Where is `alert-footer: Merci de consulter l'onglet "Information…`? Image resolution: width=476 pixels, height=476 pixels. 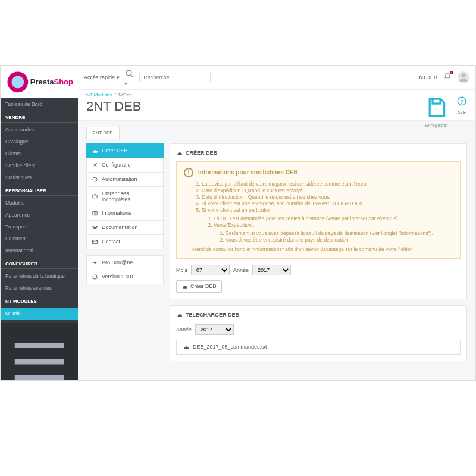
alert-footer: Merci de consulter l'onglet "Information… is located at coordinates (318, 249).